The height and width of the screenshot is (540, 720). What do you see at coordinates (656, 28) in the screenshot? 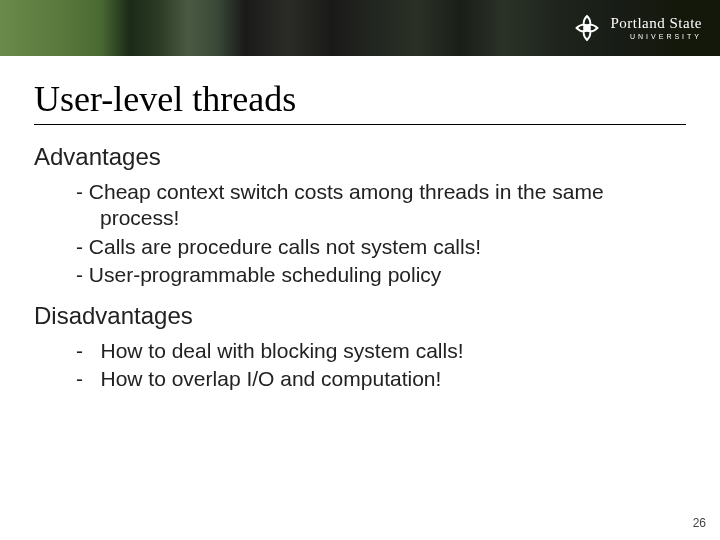
I see `logo-text: Portland State UNIVERSITY` at bounding box center [656, 28].